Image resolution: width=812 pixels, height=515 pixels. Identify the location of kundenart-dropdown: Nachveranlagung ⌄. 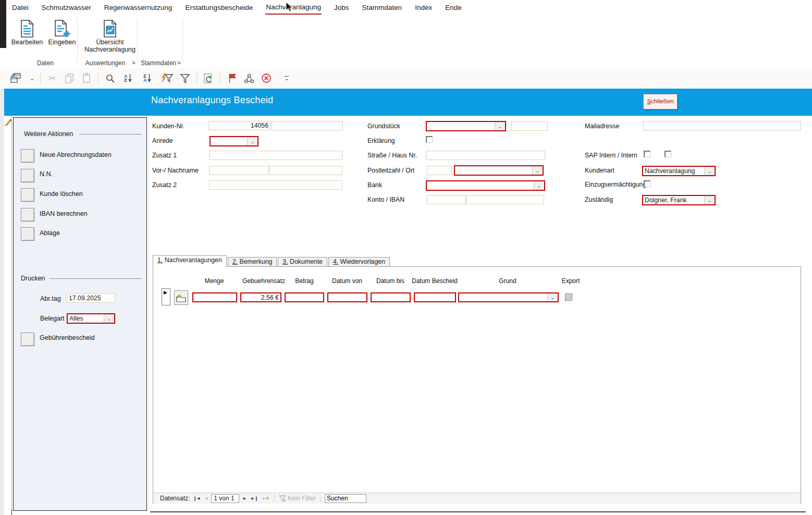
(679, 171).